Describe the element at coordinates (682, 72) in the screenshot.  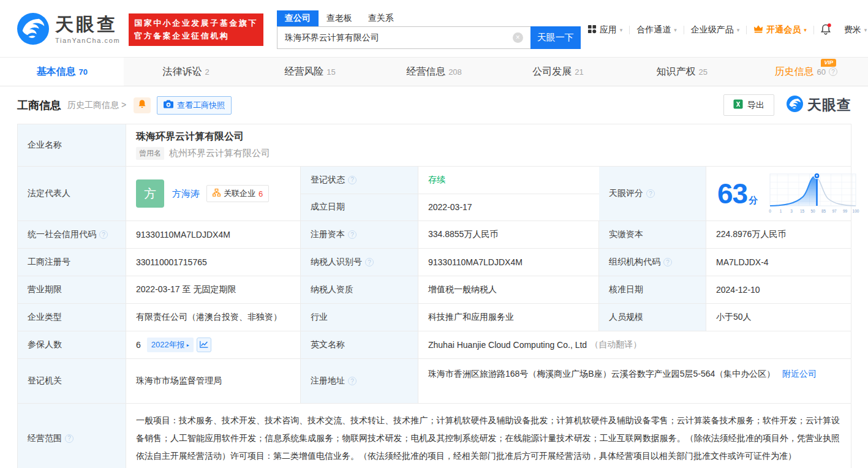
I see `tab-intellectual-property: 知识产权25` at that location.